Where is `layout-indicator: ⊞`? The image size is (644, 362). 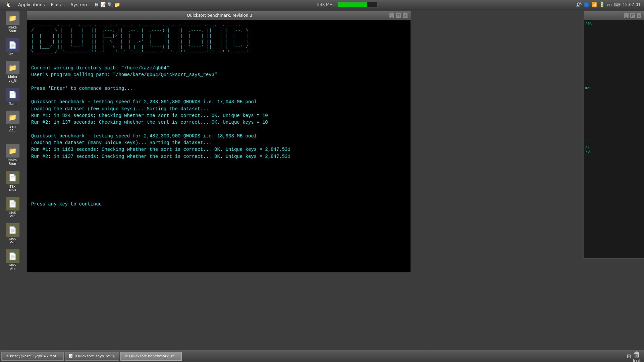 layout-indicator: ⊞ is located at coordinates (629, 356).